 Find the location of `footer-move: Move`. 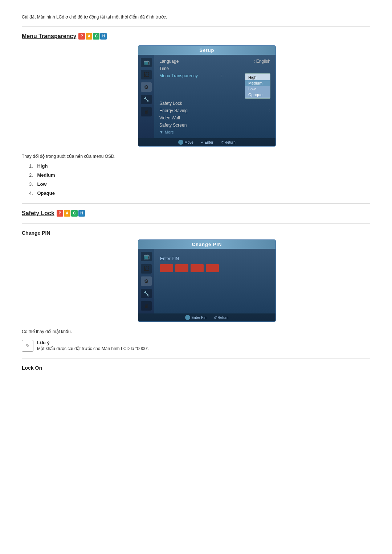

footer-move: Move is located at coordinates (186, 142).